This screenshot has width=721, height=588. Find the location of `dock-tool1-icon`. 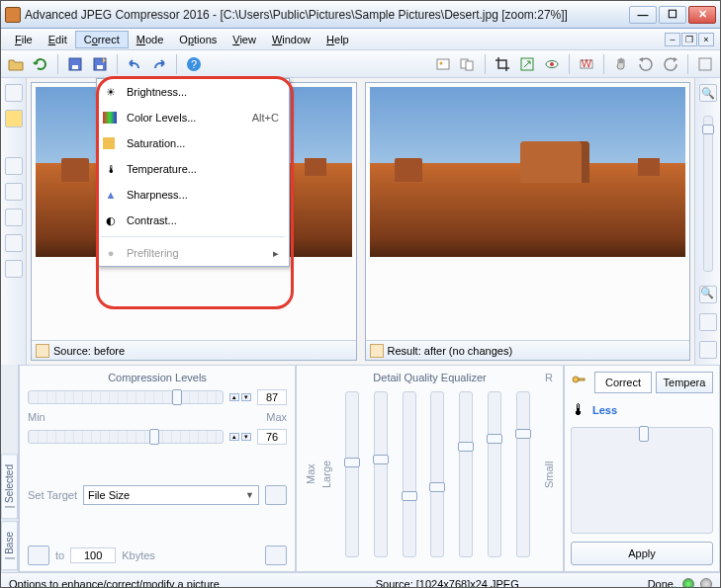

dock-tool1-icon is located at coordinates (14, 166).